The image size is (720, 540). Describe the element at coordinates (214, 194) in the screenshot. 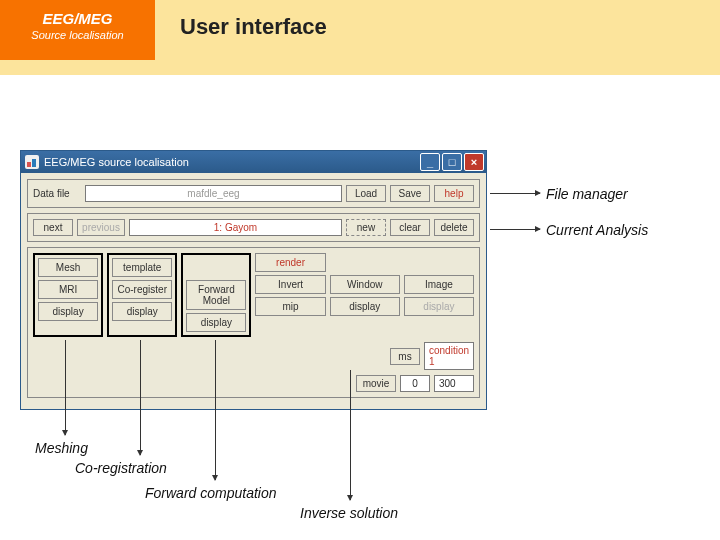

I see `data-file-input: mafdle_eeg` at that location.